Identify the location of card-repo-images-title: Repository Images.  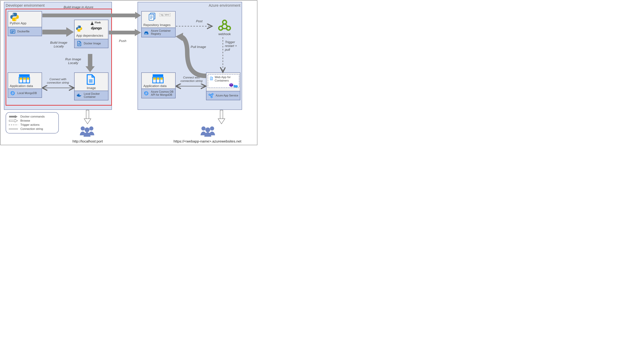
(158, 25).